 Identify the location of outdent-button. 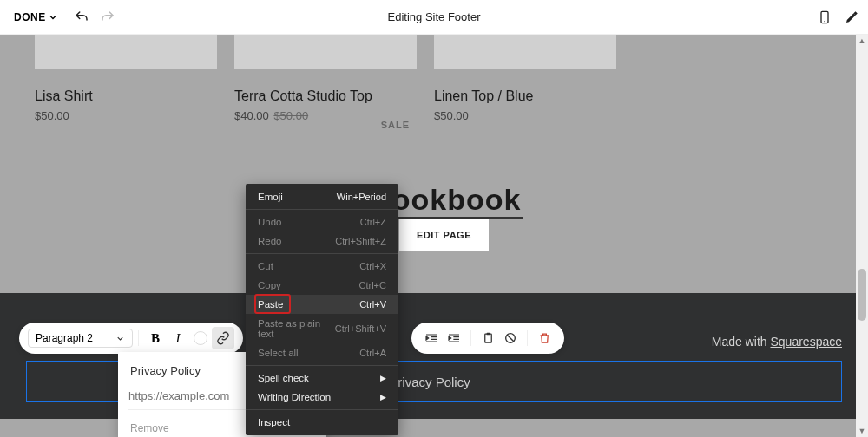
(431, 338).